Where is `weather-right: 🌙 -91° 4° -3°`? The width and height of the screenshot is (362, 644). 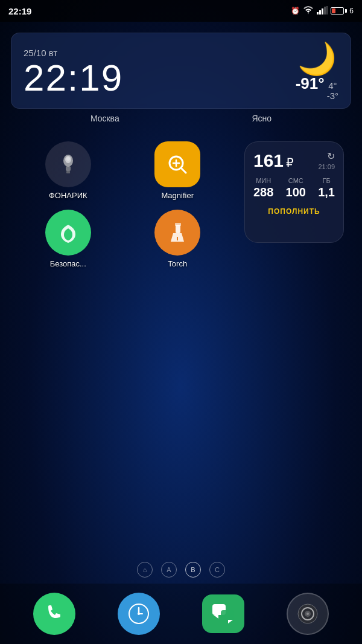 weather-right: 🌙 -91° 4° -3° is located at coordinates (317, 72).